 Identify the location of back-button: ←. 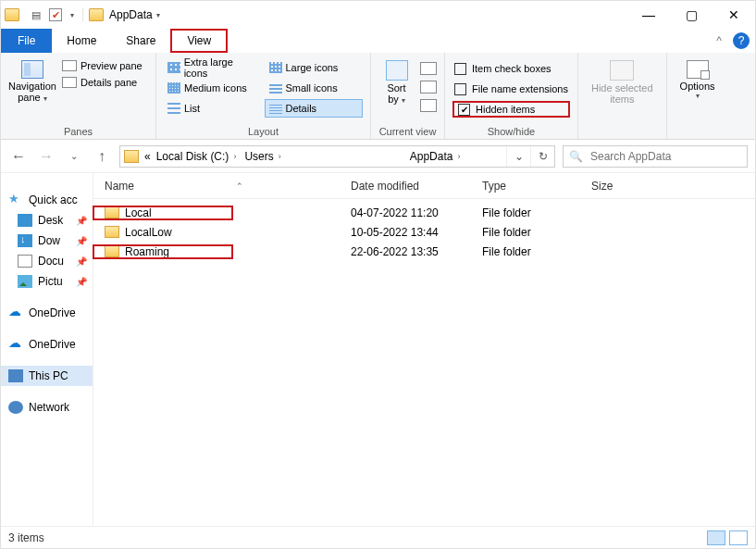
(19, 156).